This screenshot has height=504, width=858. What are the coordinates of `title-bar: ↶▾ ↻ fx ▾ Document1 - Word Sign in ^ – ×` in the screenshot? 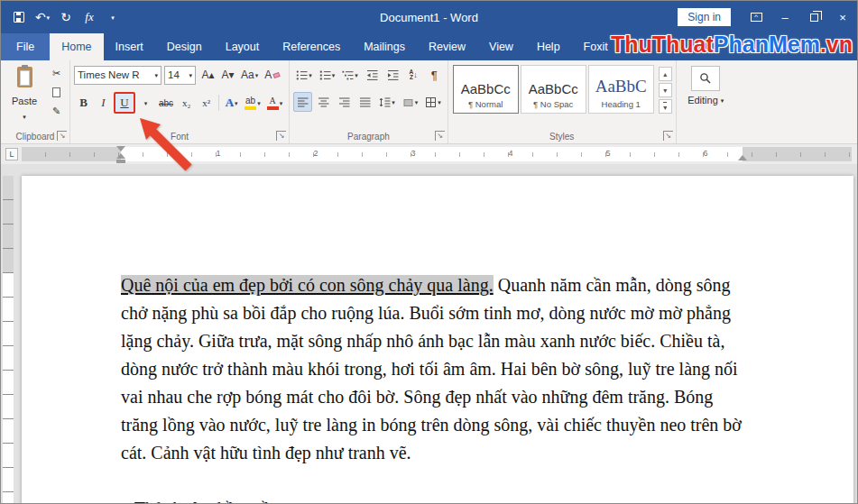 It's located at (429, 17).